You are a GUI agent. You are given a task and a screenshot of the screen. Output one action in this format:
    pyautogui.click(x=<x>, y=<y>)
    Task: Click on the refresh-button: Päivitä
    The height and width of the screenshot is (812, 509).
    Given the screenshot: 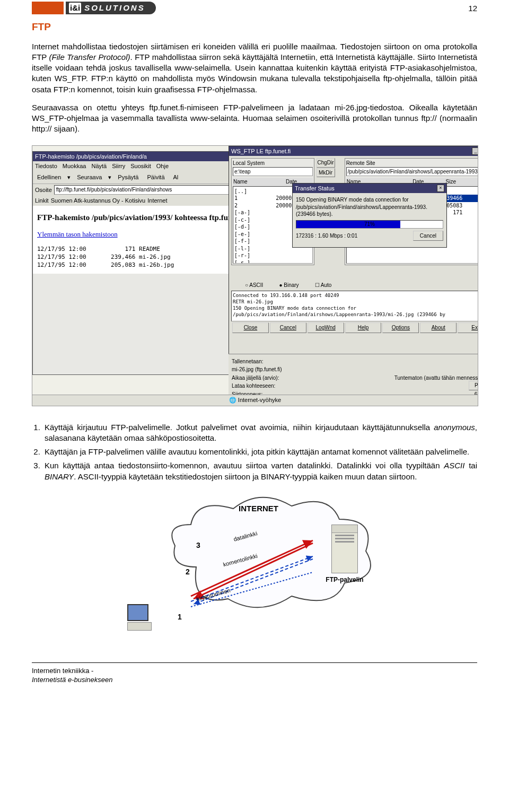 What is the action you would take?
    pyautogui.click(x=156, y=177)
    